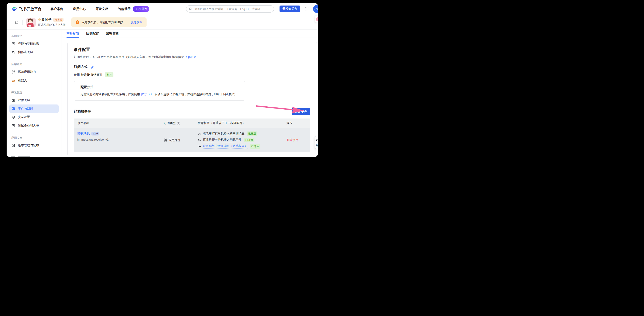  Describe the element at coordinates (34, 109) in the screenshot. I see `sidebar-item-events-callbacks: 事件与回调` at that location.